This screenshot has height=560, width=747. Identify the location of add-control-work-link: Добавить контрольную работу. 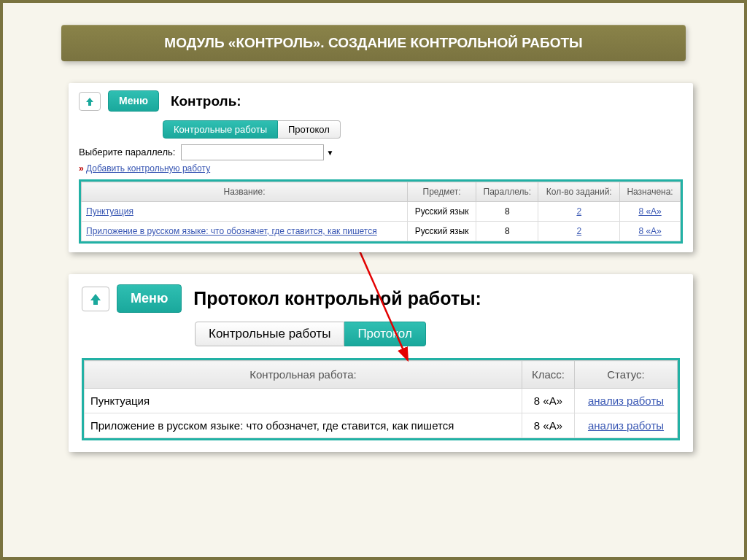
(148, 168).